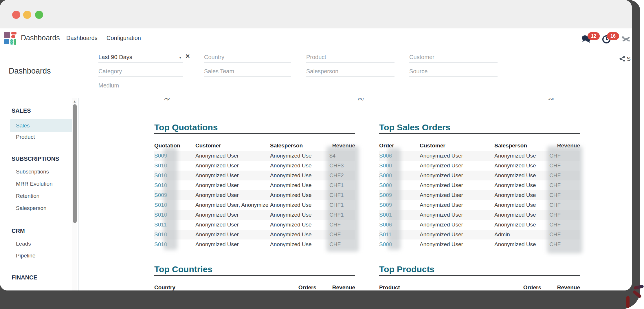 The height and width of the screenshot is (309, 644). Describe the element at coordinates (24, 277) in the screenshot. I see `sidebar-section-finance: FINANCE` at that location.